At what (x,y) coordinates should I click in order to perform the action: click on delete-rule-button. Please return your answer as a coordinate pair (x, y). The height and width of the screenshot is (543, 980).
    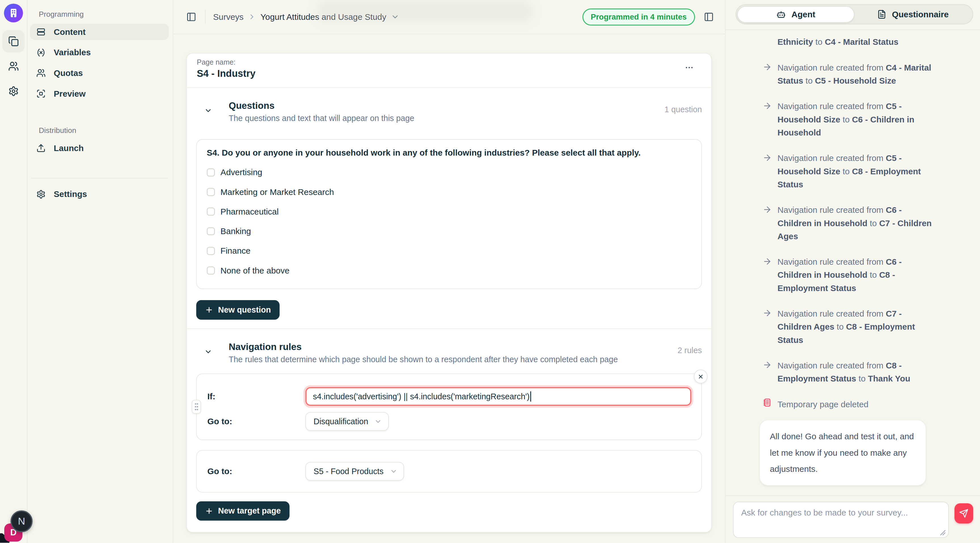
    Looking at the image, I should click on (701, 376).